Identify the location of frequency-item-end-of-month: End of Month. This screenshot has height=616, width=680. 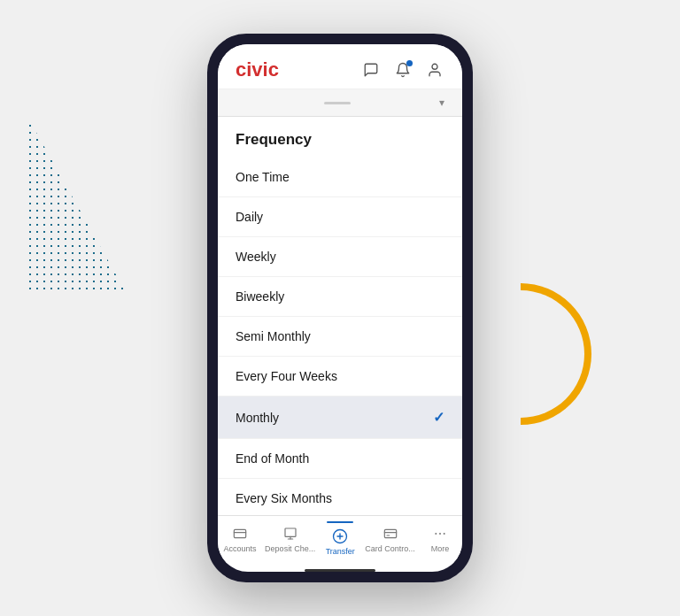
(340, 458).